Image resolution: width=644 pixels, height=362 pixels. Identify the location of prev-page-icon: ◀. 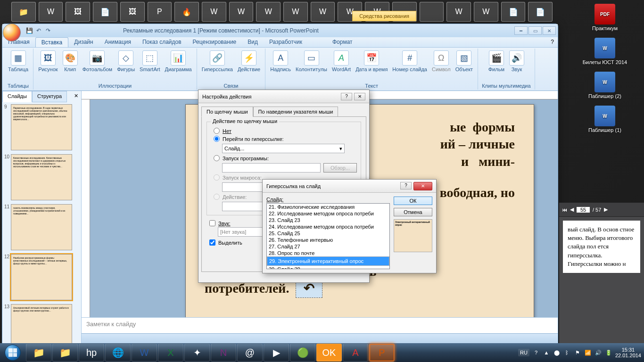
(572, 209).